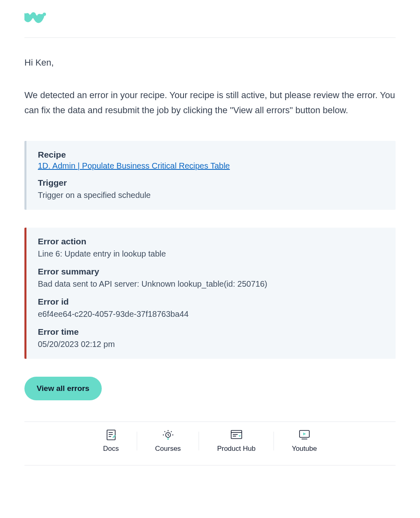  What do you see at coordinates (63, 388) in the screenshot?
I see `view-all-errors-button: View all errors` at bounding box center [63, 388].